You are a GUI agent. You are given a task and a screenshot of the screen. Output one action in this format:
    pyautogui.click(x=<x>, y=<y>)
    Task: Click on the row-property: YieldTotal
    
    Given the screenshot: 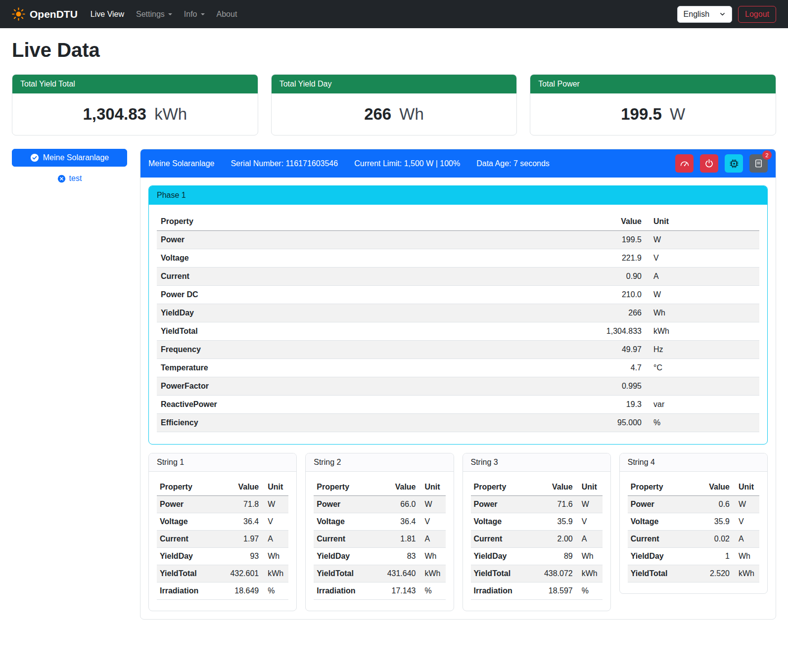 What is the action you would take?
    pyautogui.click(x=660, y=574)
    